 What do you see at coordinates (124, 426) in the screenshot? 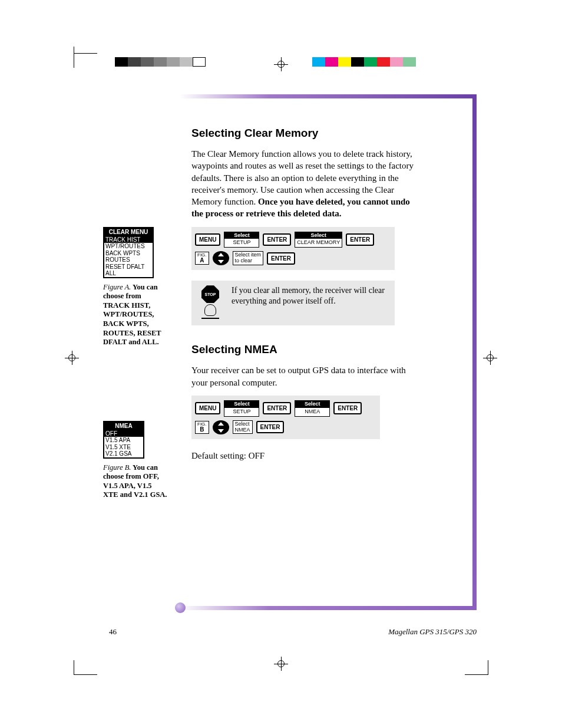
I see `figure-b-title: NMEA` at bounding box center [124, 426].